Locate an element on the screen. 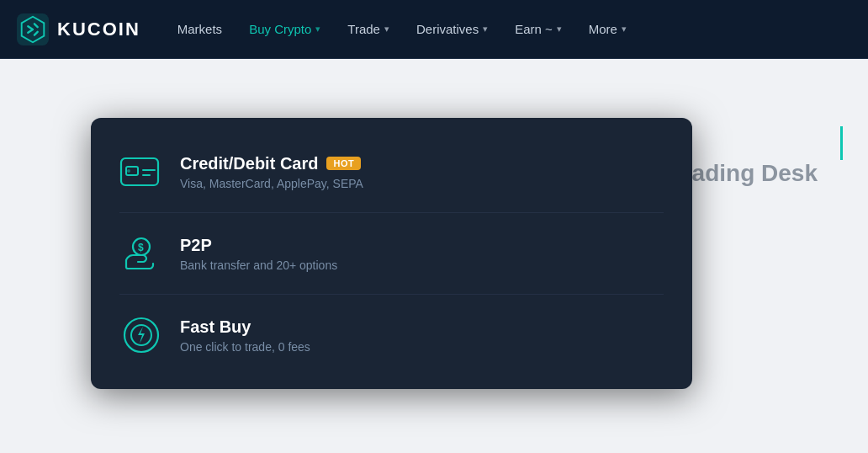 Image resolution: width=868 pixels, height=453 pixels. nav-trade: Trade ▾ is located at coordinates (368, 29).